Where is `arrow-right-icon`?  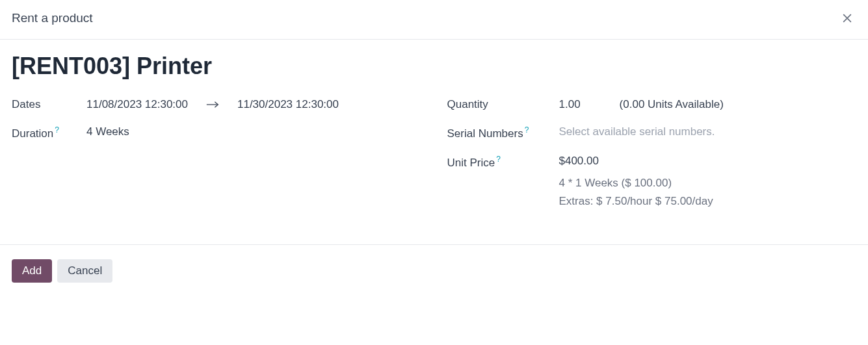
arrow-right-icon is located at coordinates (213, 105).